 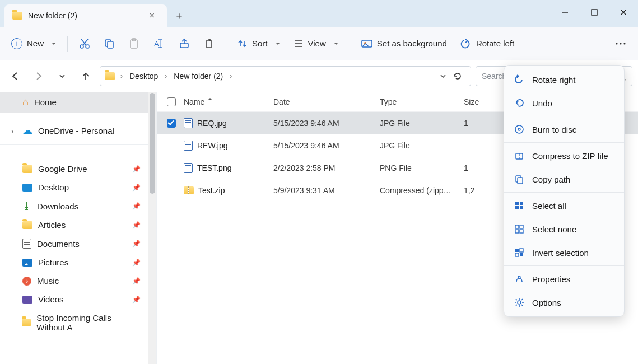 What do you see at coordinates (134, 44) in the screenshot?
I see `paste-button` at bounding box center [134, 44].